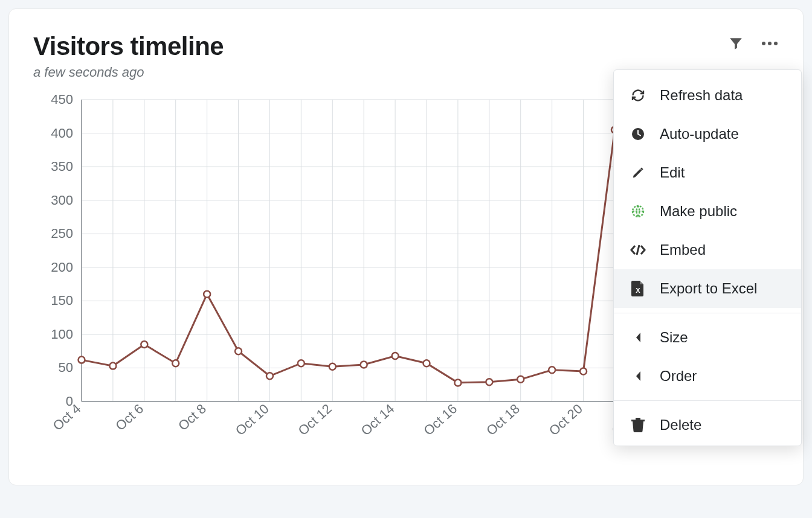 The width and height of the screenshot is (812, 518). I want to click on menu-order: Order, so click(707, 376).